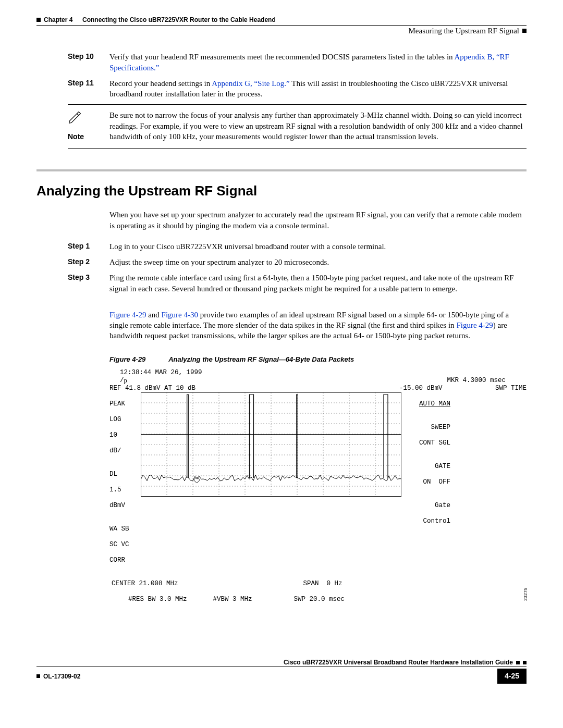  I want to click on step-text: Record your headend settings in, so click(161, 83).